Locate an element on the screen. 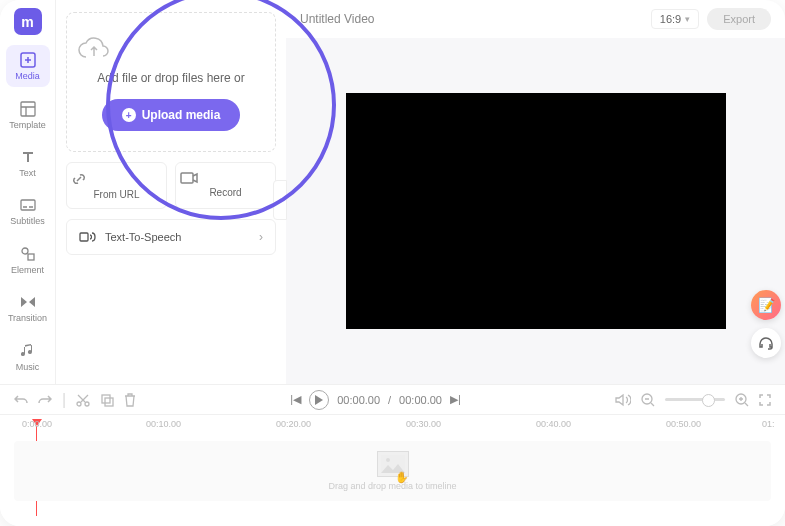 This screenshot has height=526, width=785. zoom-in-button is located at coordinates (742, 400).